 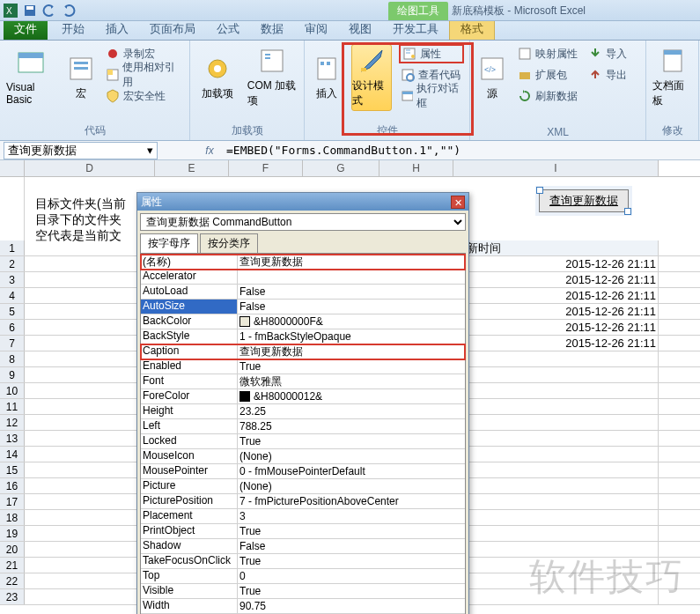 I want to click on map-props-button: 映射属性, so click(x=548, y=54).